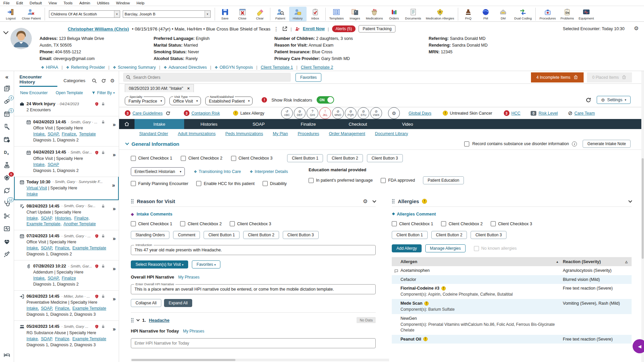 Image resolution: width=644 pixels, height=362 pixels. What do you see at coordinates (154, 134) in the screenshot?
I see `subnav-link: Standard Order` at bounding box center [154, 134].